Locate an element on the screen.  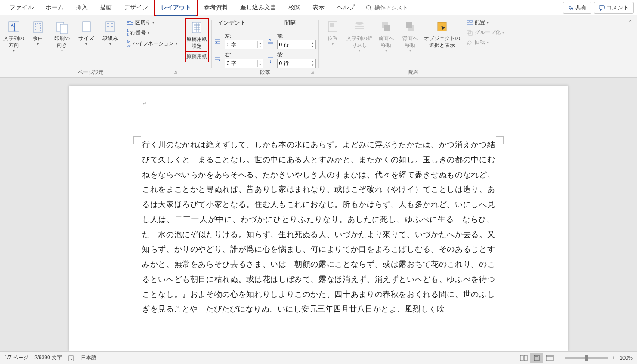
position-button: 位置 ▾ is located at coordinates (333, 33).